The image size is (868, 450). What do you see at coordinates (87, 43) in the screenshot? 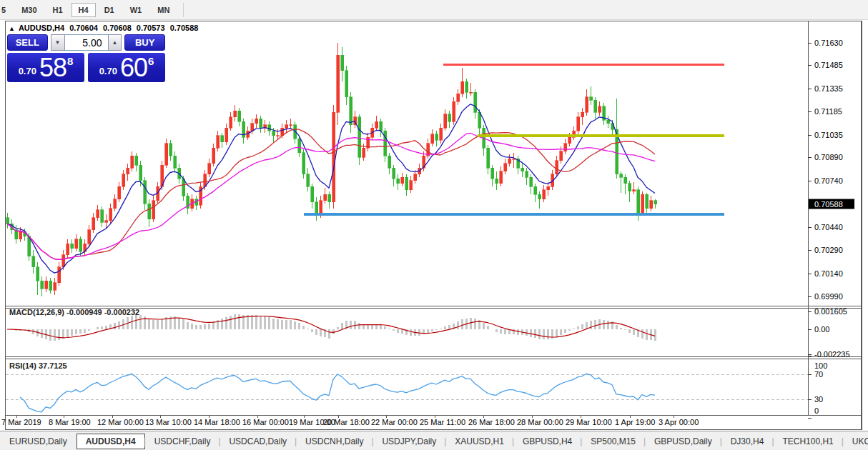
I see `volume-input` at bounding box center [87, 43].